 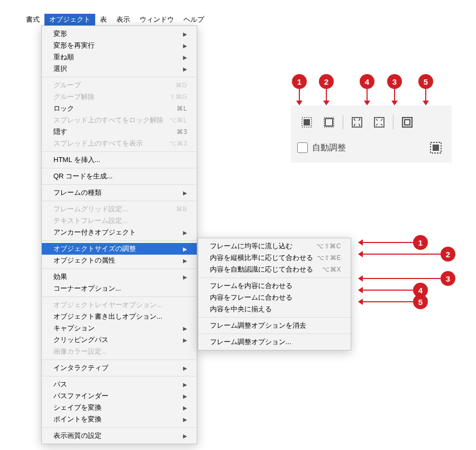 I want to click on menu-item: フレーム調整オプションを消去, so click(x=274, y=326).